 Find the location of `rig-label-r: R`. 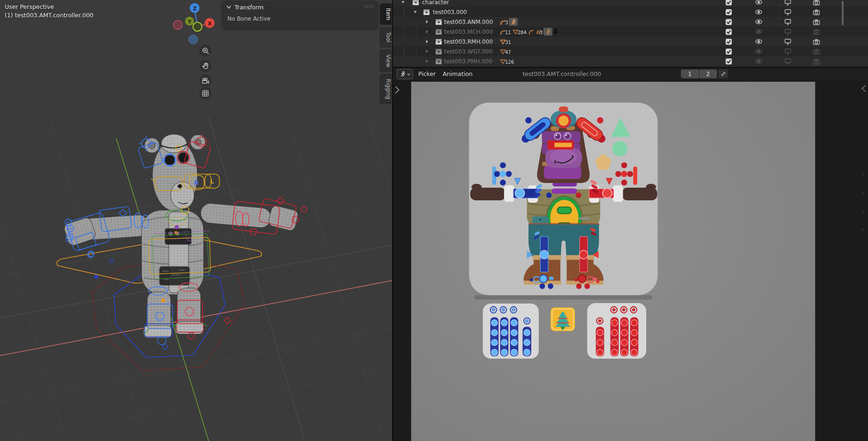

rig-label-r: R is located at coordinates (196, 183).